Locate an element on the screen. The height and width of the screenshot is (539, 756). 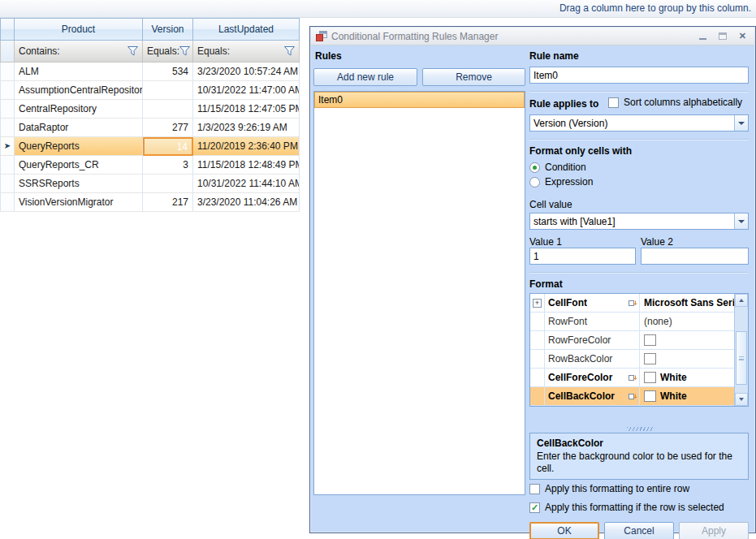
cell-version: 3 is located at coordinates (168, 166).